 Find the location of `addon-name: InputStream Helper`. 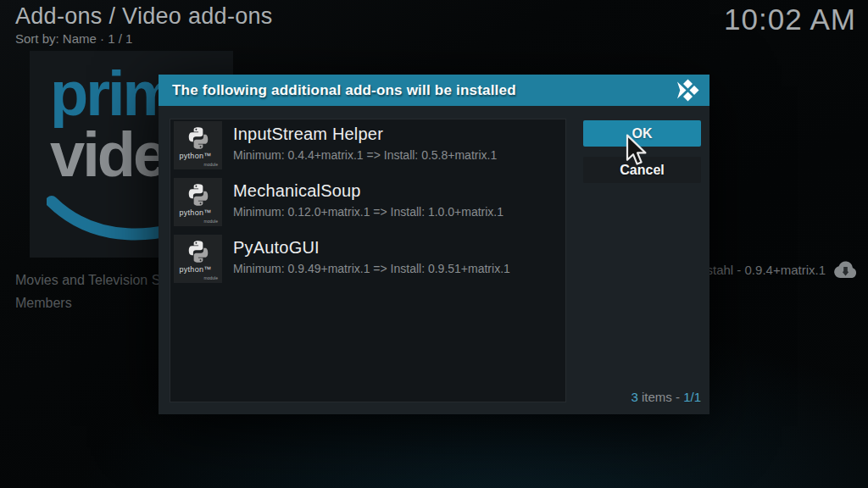

addon-name: InputStream Helper is located at coordinates (364, 134).